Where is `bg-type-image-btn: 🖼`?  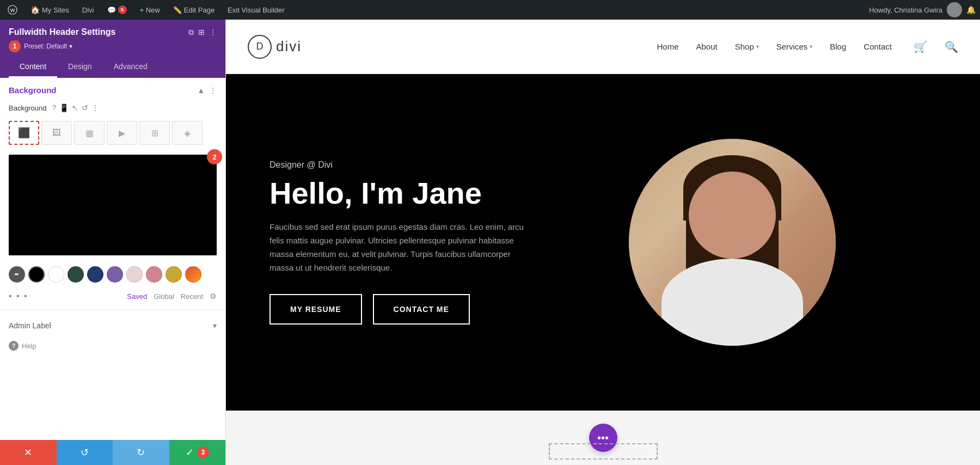
bg-type-image-btn: 🖼 is located at coordinates (57, 133).